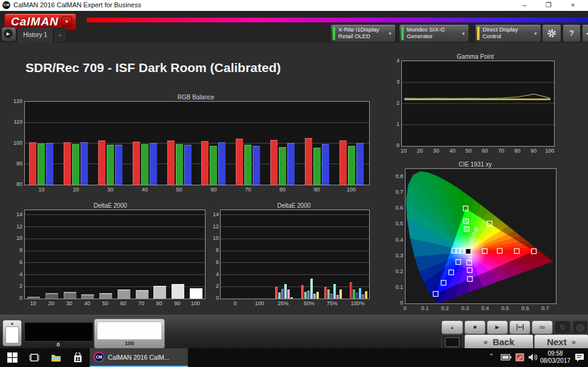 The image size is (588, 367). What do you see at coordinates (505, 308) in the screenshot?
I see `x-tick: 0.5` at bounding box center [505, 308].